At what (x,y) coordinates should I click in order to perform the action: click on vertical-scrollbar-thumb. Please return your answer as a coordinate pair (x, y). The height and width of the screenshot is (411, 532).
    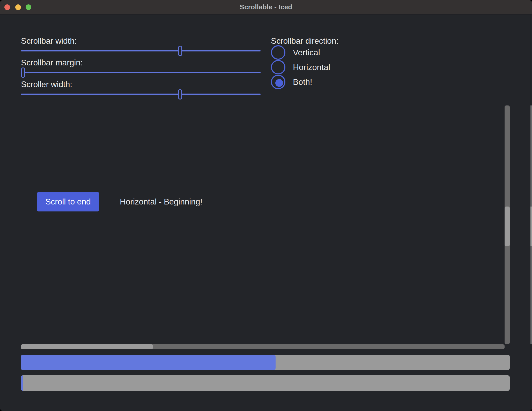
    Looking at the image, I should click on (507, 226).